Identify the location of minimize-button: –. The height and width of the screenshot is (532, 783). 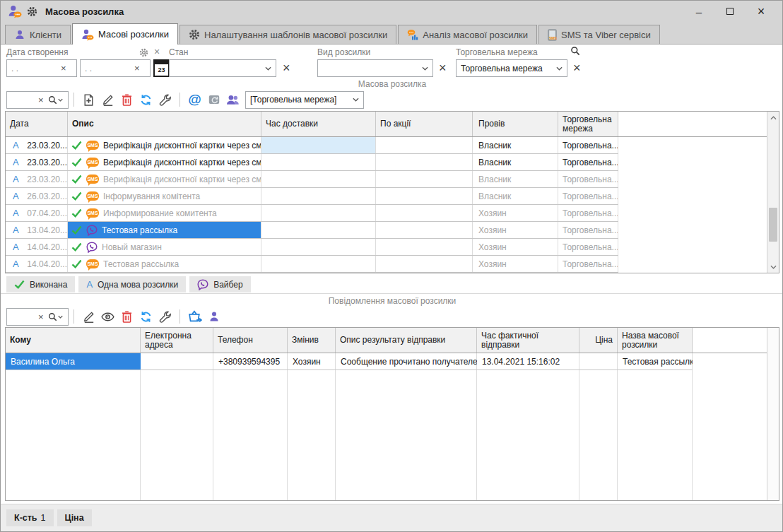
(699, 11).